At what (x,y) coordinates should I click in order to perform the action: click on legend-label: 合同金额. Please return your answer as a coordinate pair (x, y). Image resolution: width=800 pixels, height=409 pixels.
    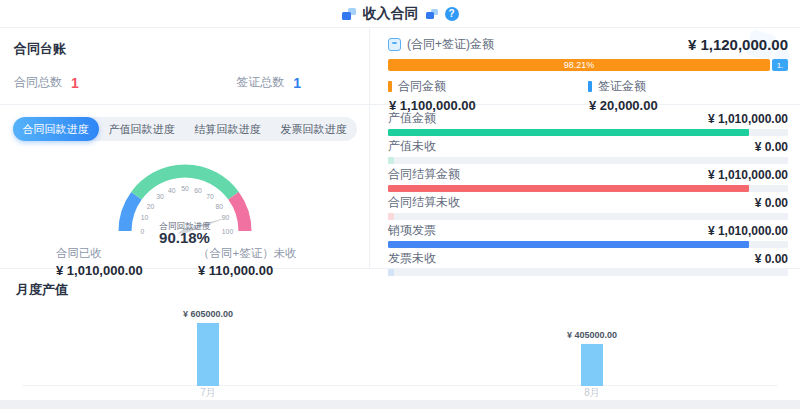
    Looking at the image, I should click on (422, 86).